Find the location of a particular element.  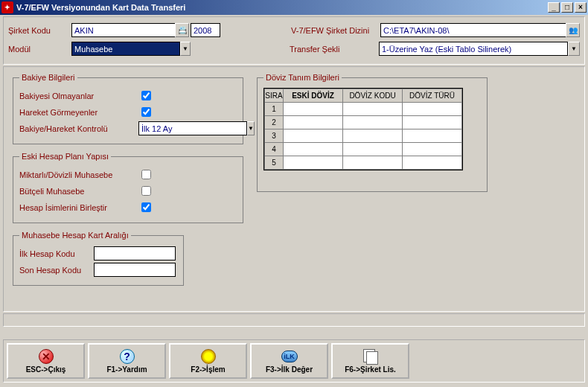

transfer-sekli-label: Transfer Şekli is located at coordinates (334, 49).